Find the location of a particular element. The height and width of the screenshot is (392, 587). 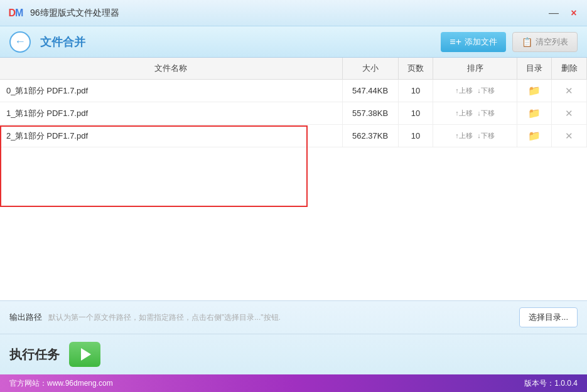

cell-size: 547.44KB is located at coordinates (370, 91).